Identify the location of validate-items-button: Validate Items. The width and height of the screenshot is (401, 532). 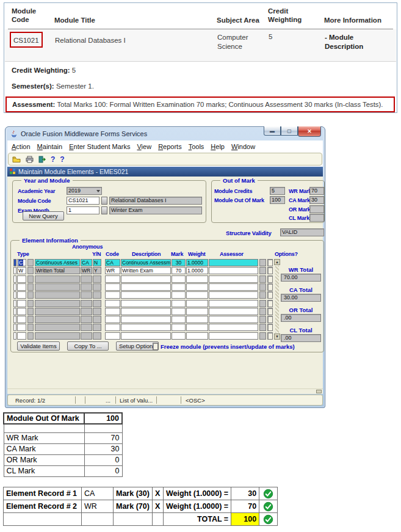
(38, 346).